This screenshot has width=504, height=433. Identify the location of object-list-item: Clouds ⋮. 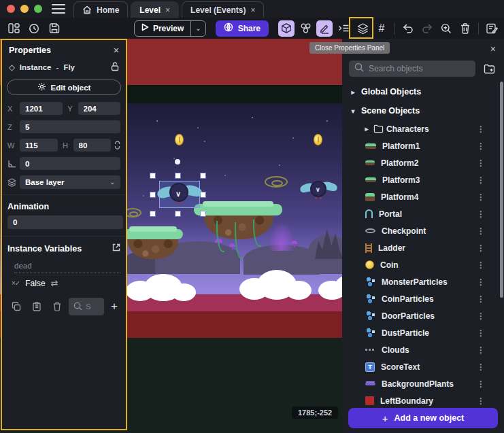
(423, 349).